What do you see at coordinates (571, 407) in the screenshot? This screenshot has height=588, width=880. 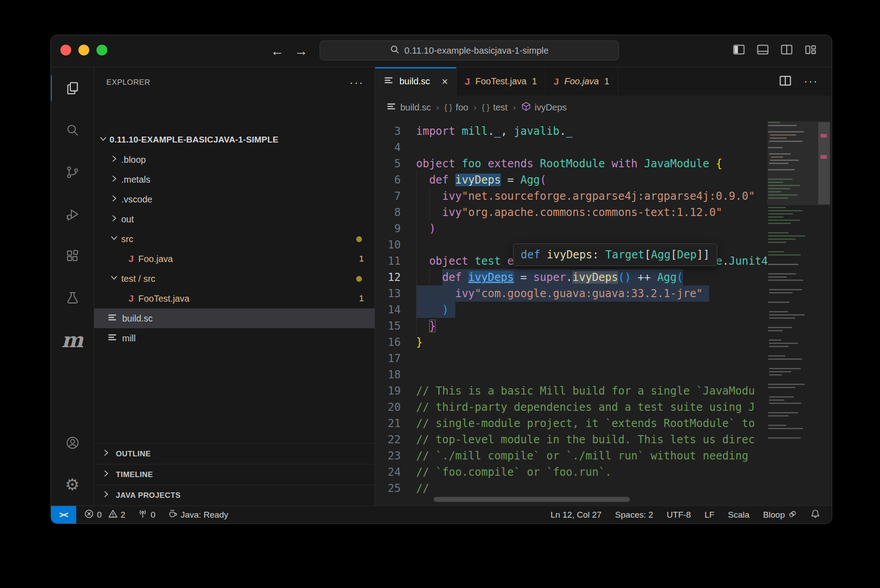 I see `code-line-20: 20// third-party dependencies and a test…` at bounding box center [571, 407].